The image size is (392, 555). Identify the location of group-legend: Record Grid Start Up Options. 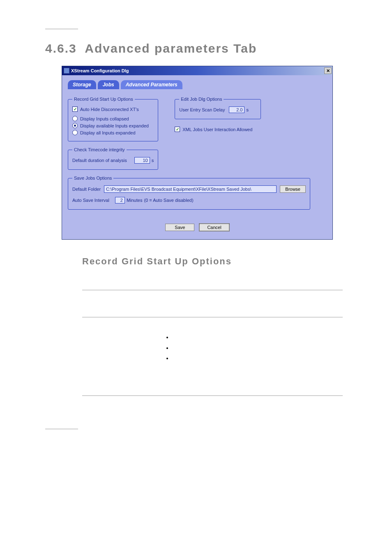
(104, 99).